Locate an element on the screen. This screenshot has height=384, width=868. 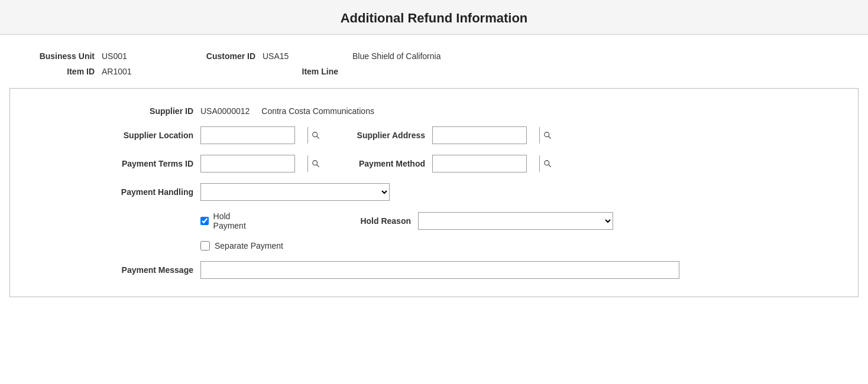
top-fields: Business Unit US001 Customer ID USA15 Bl… is located at coordinates (434, 58).